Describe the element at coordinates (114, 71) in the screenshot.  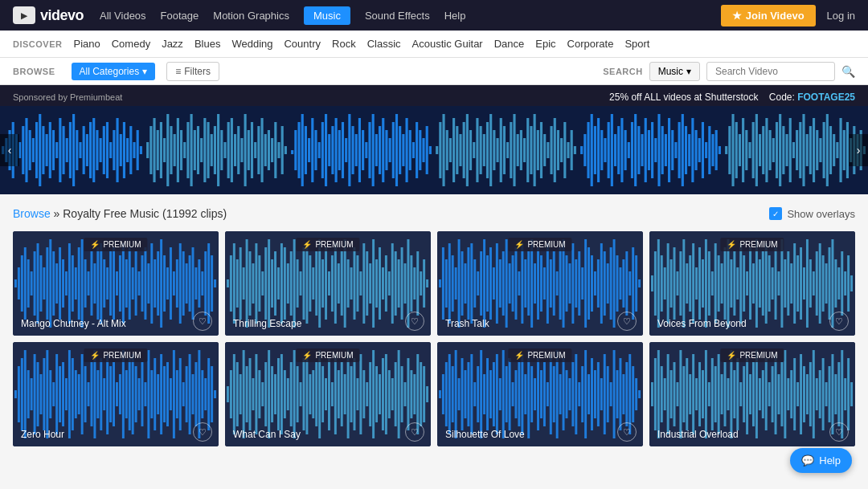
I see `all-categories-button: All Categories ▾` at that location.